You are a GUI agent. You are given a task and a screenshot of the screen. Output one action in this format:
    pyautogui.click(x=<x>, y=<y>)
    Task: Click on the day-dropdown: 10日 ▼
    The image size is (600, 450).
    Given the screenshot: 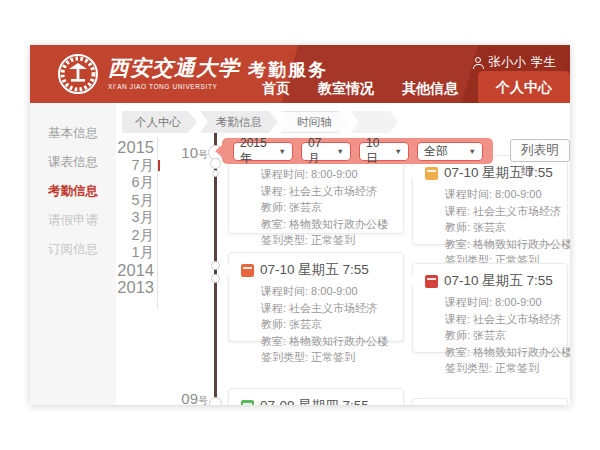 What is the action you would take?
    pyautogui.click(x=384, y=152)
    